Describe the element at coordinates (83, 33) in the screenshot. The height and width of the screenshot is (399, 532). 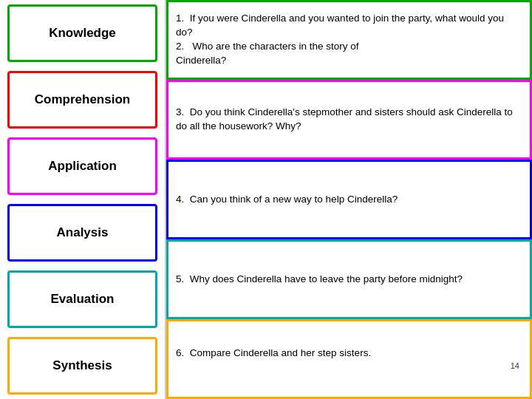
I see `sidebar-item-knowledge: Knowledge` at that location.